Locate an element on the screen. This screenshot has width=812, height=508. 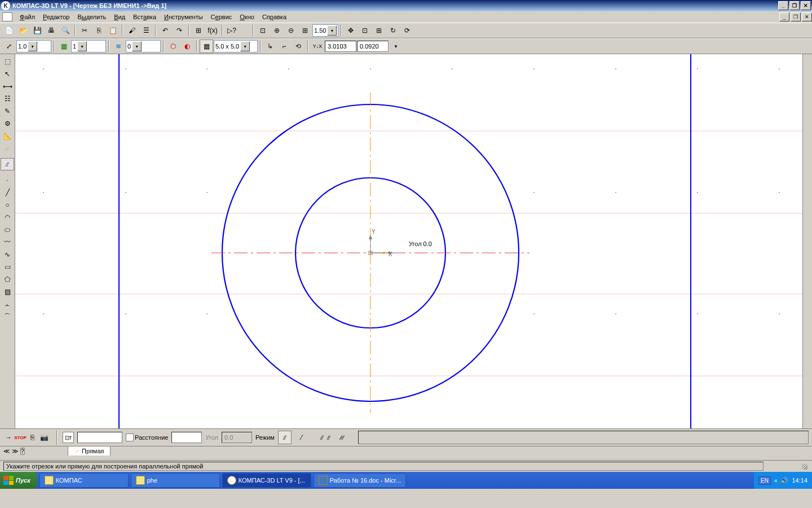
measure-button: 📐 is located at coordinates (7, 136).